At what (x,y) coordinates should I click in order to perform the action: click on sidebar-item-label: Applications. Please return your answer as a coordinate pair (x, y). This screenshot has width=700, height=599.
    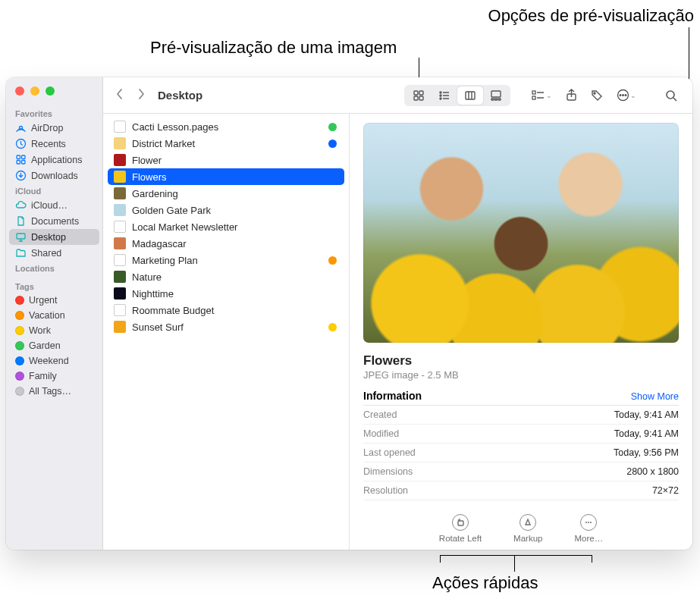
    Looking at the image, I should click on (56, 160).